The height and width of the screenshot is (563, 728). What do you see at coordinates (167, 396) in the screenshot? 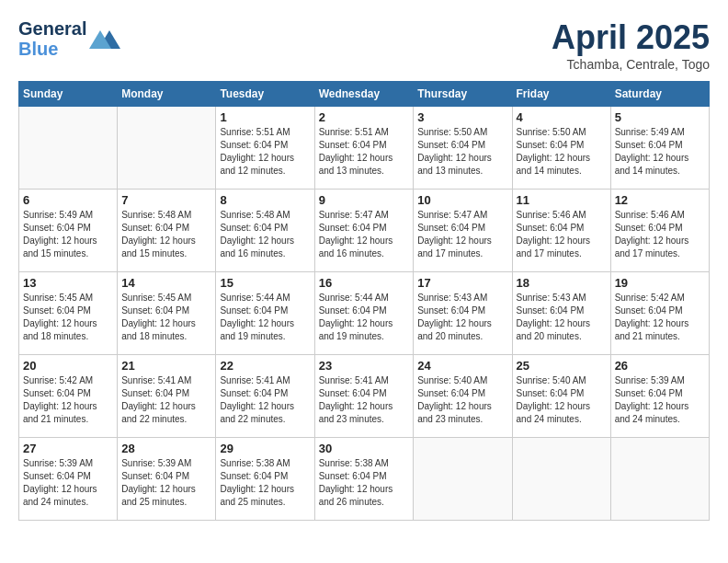
I see `calendar-cell: 21Sunrise: 5:41 AM Sunset: 6:04 PM Dayli…` at bounding box center [167, 396].